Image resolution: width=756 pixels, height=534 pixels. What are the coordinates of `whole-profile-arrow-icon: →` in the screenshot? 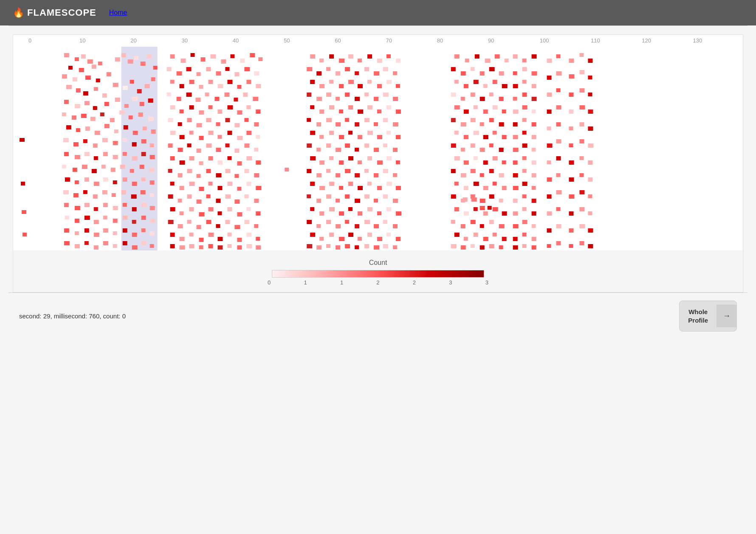 It's located at (726, 316).